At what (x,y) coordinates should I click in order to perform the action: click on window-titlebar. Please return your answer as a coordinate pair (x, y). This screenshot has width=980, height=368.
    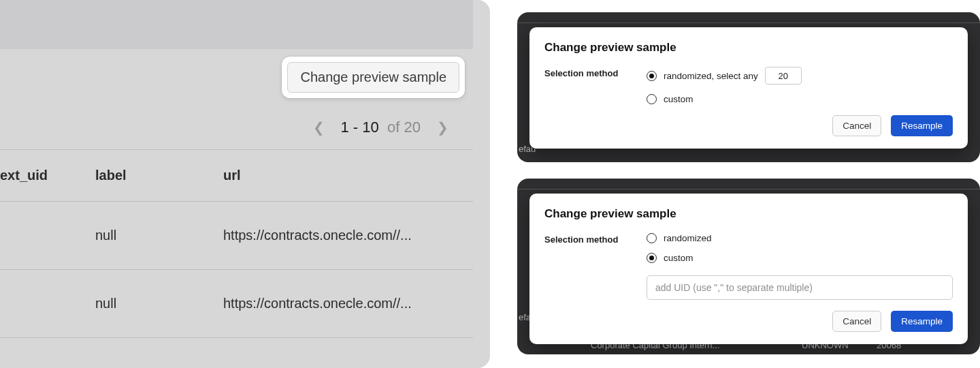
    Looking at the image, I should click on (237, 25).